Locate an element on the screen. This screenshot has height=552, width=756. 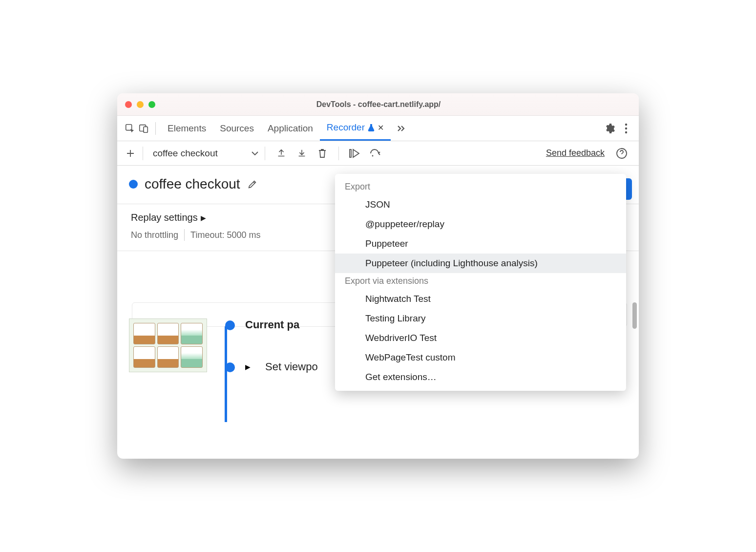
new-recording-button is located at coordinates (130, 153).